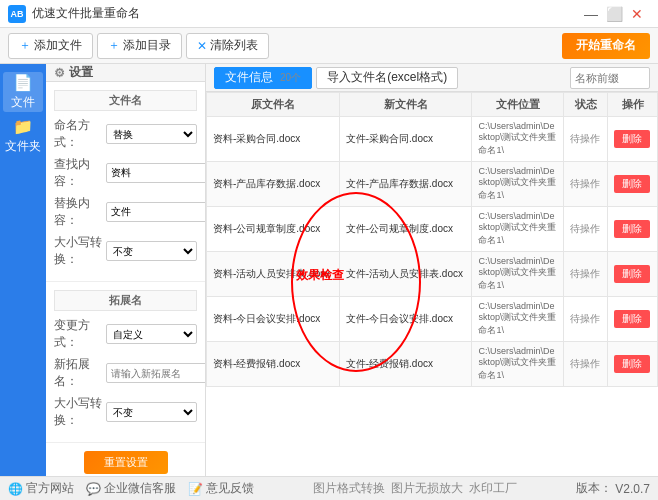  I want to click on file-icon: 📄, so click(23, 82).